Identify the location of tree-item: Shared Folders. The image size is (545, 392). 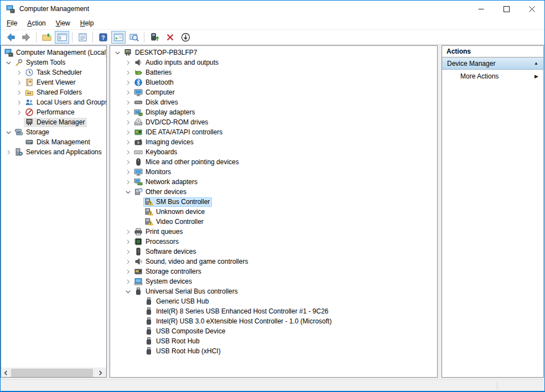
(54, 92).